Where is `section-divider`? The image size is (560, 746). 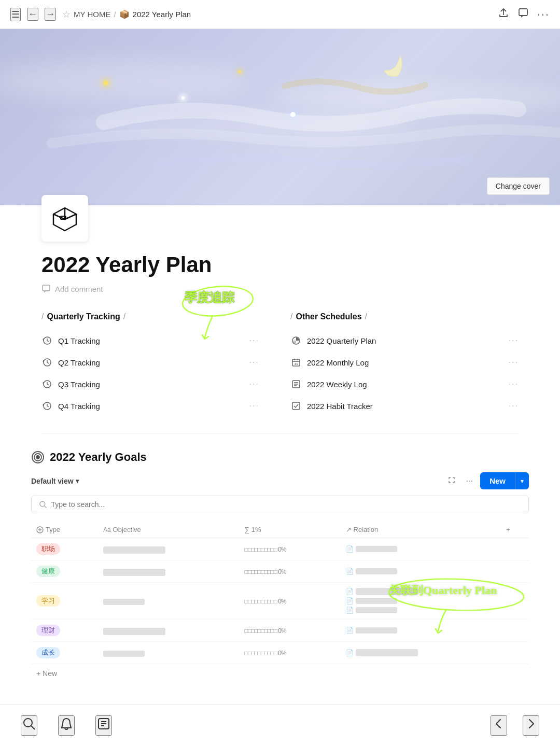
section-divider is located at coordinates (280, 433).